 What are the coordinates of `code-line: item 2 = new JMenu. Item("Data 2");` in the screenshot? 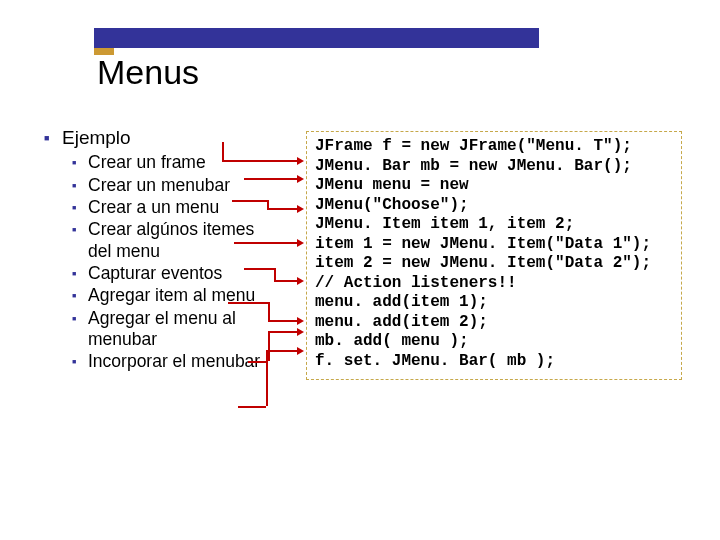 It's located at (495, 264).